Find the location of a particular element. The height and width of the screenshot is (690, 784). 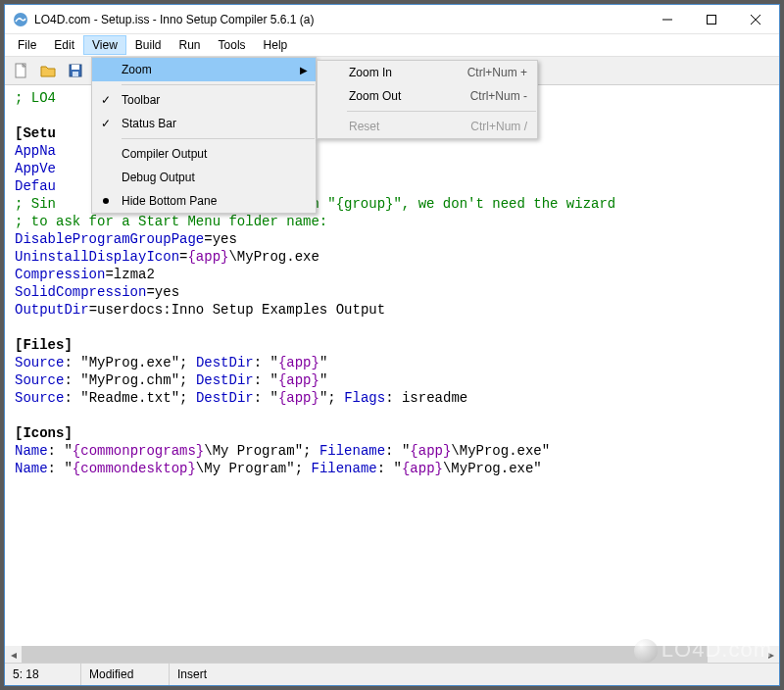

code-line: Source: "Readme.txt"; DestDir: "{app}"; … is located at coordinates (392, 398).